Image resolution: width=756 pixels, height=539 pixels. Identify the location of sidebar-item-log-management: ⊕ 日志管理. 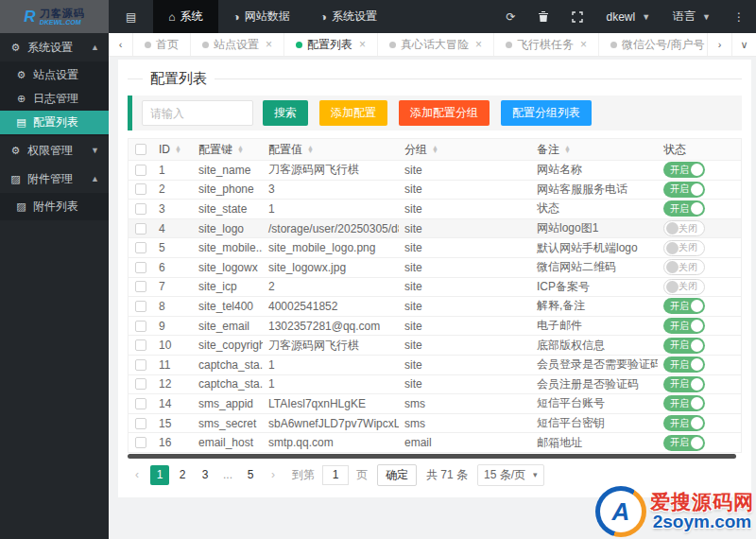
(55, 98).